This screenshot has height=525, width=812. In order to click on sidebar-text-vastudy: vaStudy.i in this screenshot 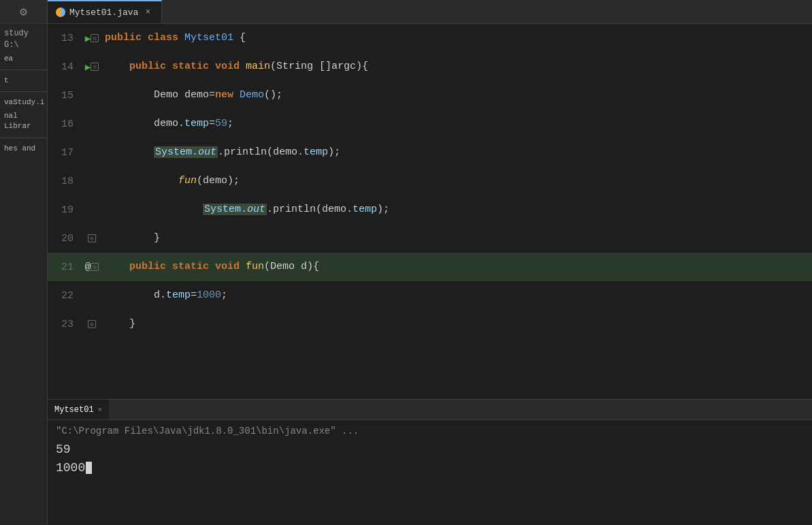, I will do `click(23, 102)`.